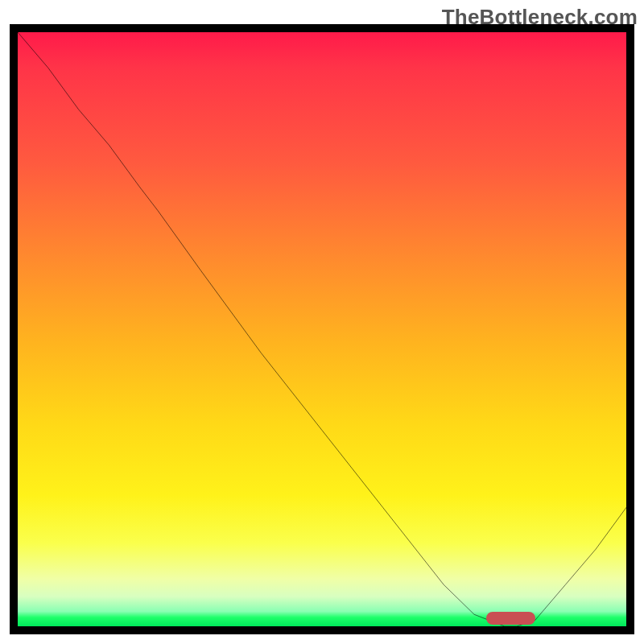  Describe the element at coordinates (539, 18) in the screenshot. I see `watermark-text: TheBottleneck.com` at that location.